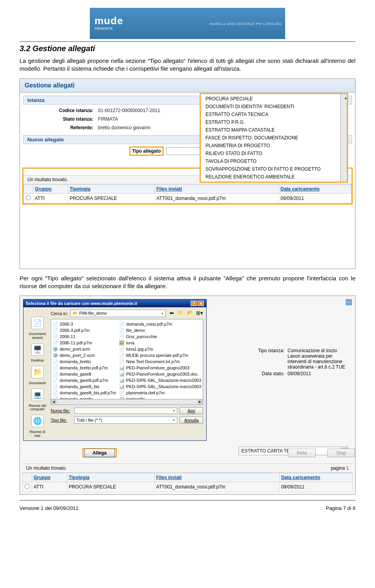 This screenshot has height=588, width=375. Describe the element at coordinates (160, 374) in the screenshot. I see `file-item: 📊PED-PianoForniture_giugno2003.doc.` at that location.